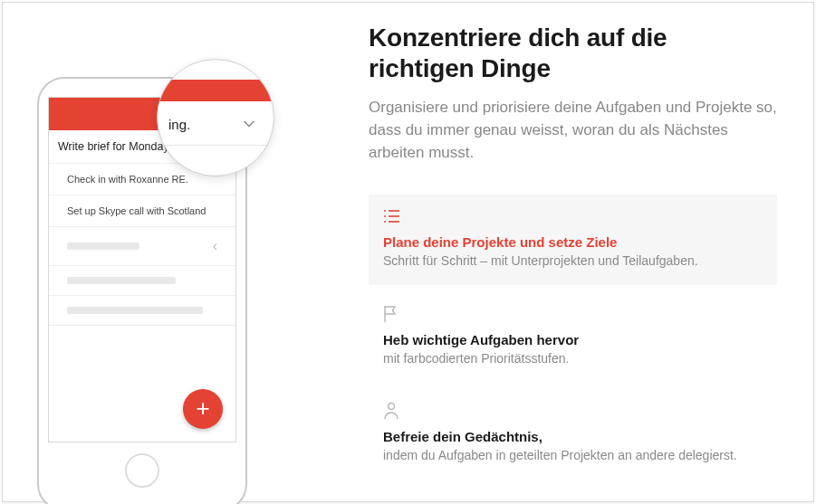  I want to click on list-icon, so click(572, 216).